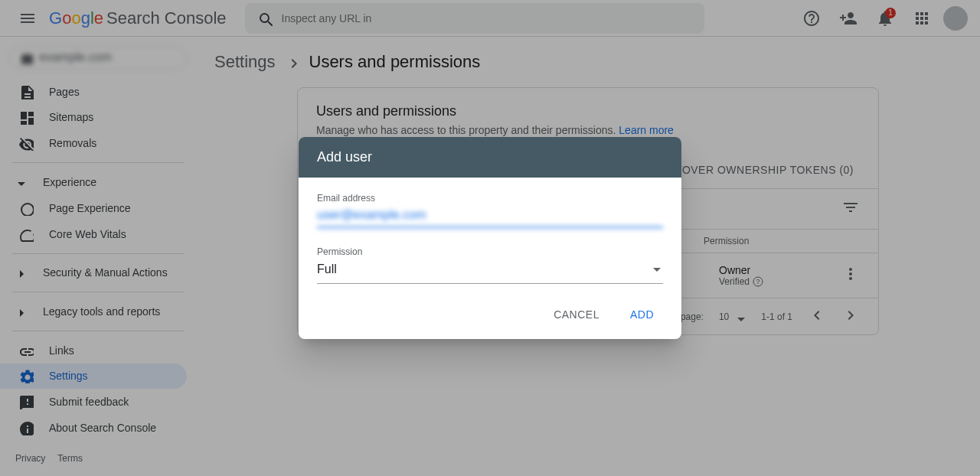  I want to click on email-input, so click(490, 216).